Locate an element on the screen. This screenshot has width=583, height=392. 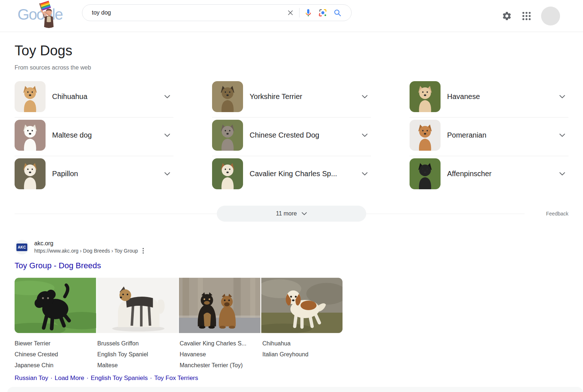
breed-card-yorkshire-terrier: Yorkshire Terrier is located at coordinates (292, 99).